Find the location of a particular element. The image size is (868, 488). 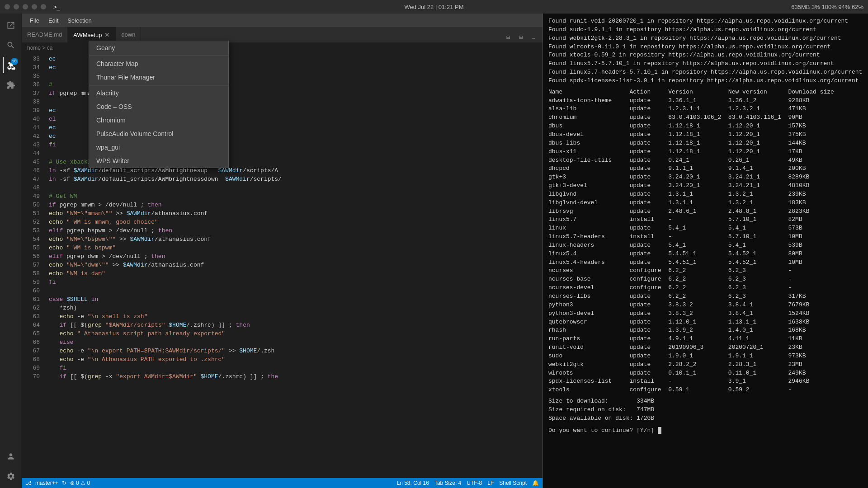

pkg-dbus-devel: dbus-devel update 1.12.18_1 1.12.20_1 37… is located at coordinates (705, 135).